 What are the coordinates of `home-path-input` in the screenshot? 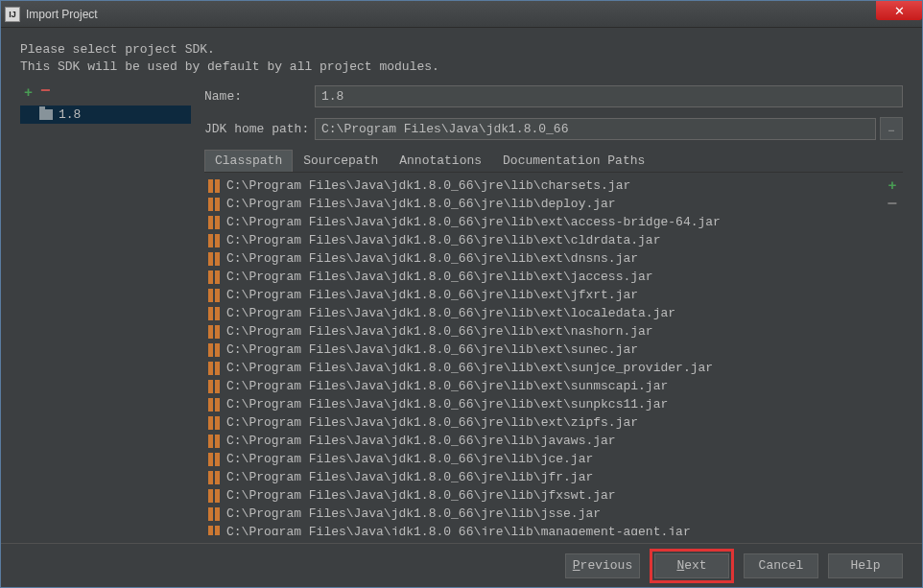 It's located at (595, 129).